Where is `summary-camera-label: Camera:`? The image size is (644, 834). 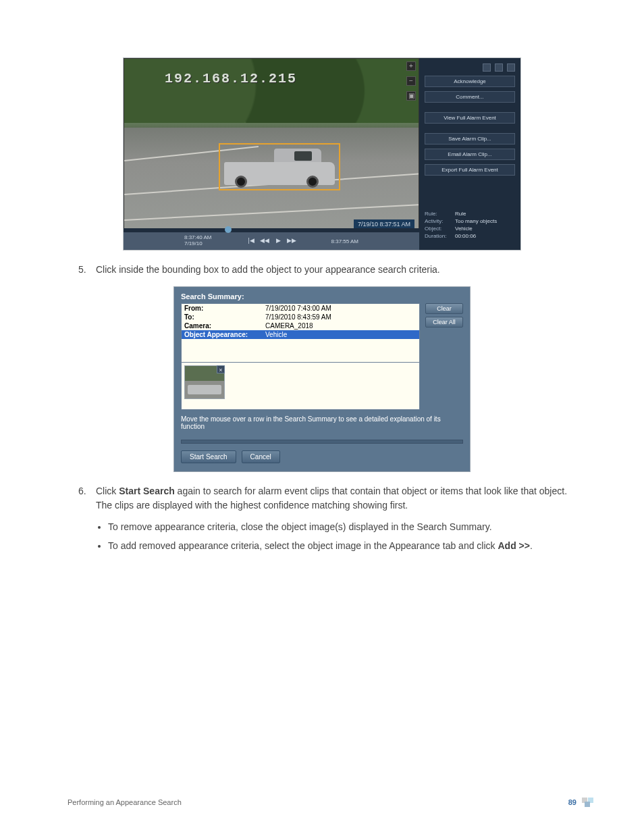
summary-camera-label: Camera: is located at coordinates (225, 325).